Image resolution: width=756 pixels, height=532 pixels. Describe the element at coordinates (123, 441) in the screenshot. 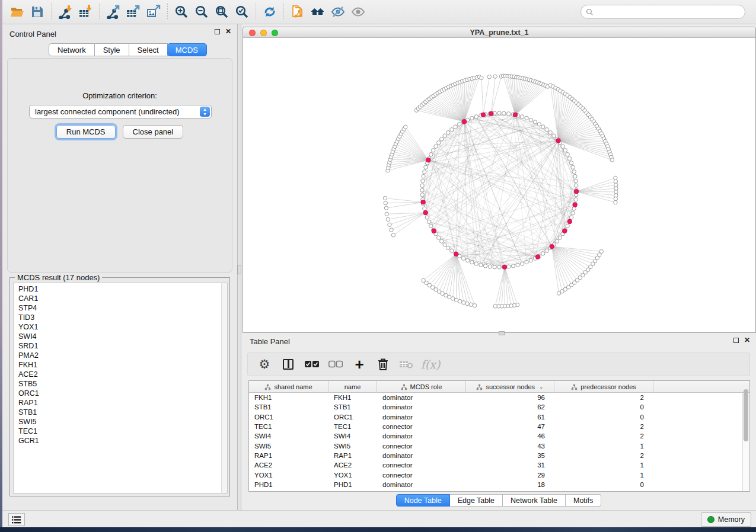

I see `mcds-result-item: GCR1` at that location.